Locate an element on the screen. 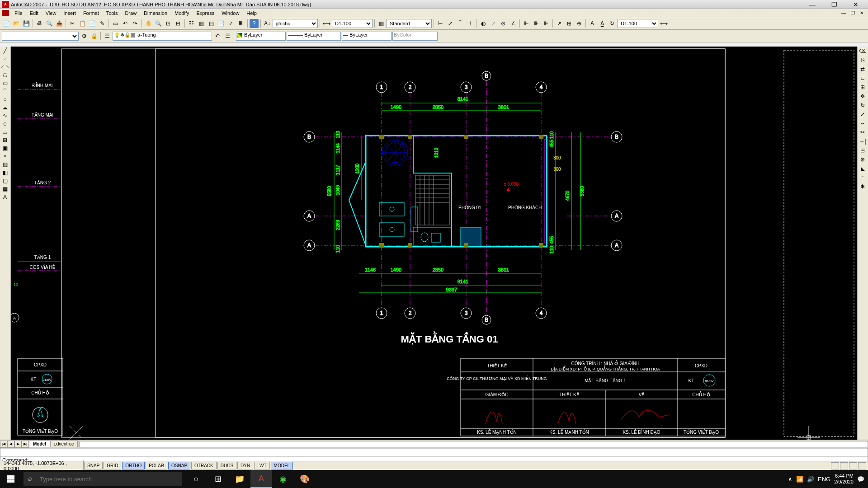  wifi-icon: 📶 is located at coordinates (800, 479).